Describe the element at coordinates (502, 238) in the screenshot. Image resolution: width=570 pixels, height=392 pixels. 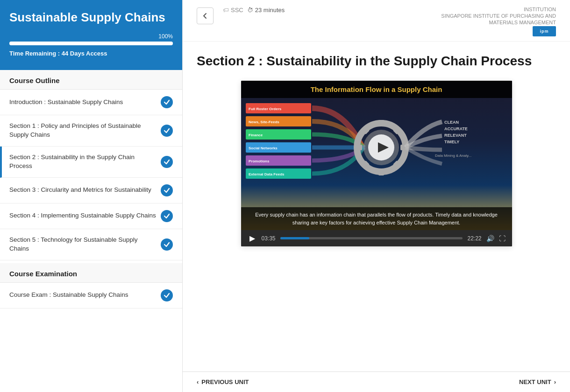
I see `fullscreen-button: ⛶` at that location.